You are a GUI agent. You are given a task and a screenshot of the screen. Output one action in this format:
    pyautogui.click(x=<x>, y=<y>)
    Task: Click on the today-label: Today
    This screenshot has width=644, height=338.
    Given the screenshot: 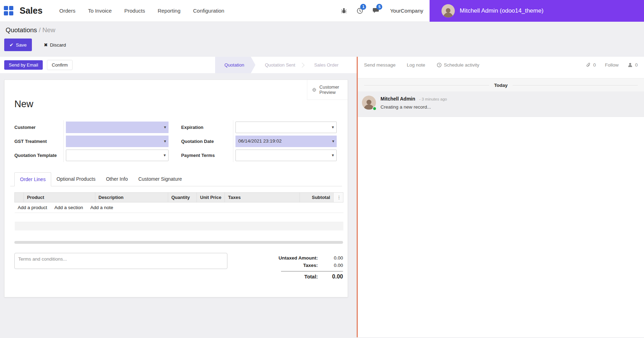 What is the action you would take?
    pyautogui.click(x=501, y=85)
    